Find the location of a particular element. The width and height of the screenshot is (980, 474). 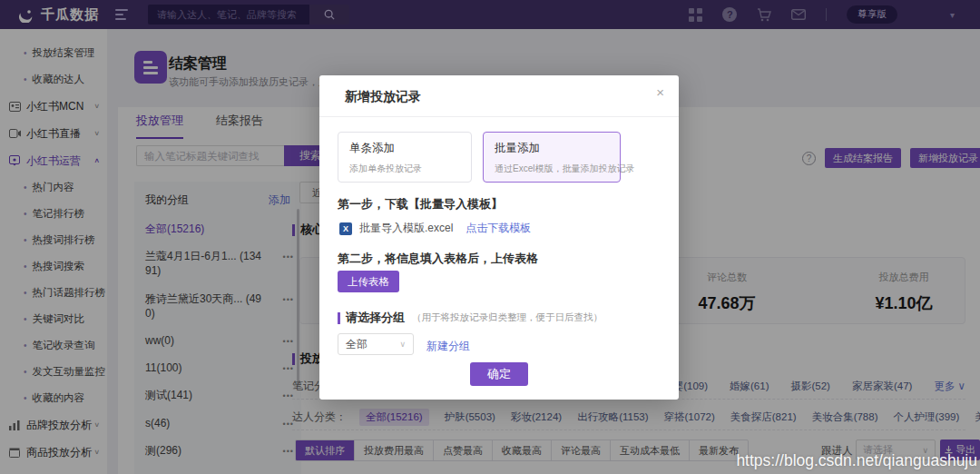

chevron-down-icon: ∨ is located at coordinates (403, 344).